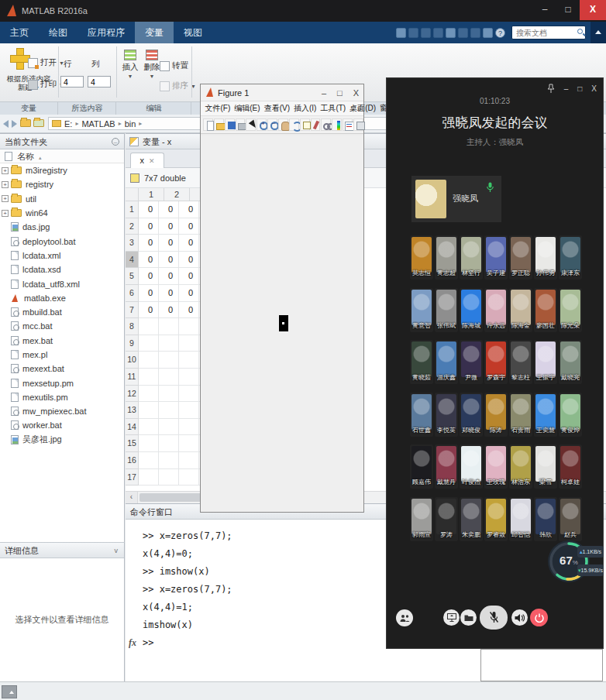 The width and height of the screenshot is (606, 700). Describe the element at coordinates (177, 195) in the screenshot. I see `column-header: 2` at that location.